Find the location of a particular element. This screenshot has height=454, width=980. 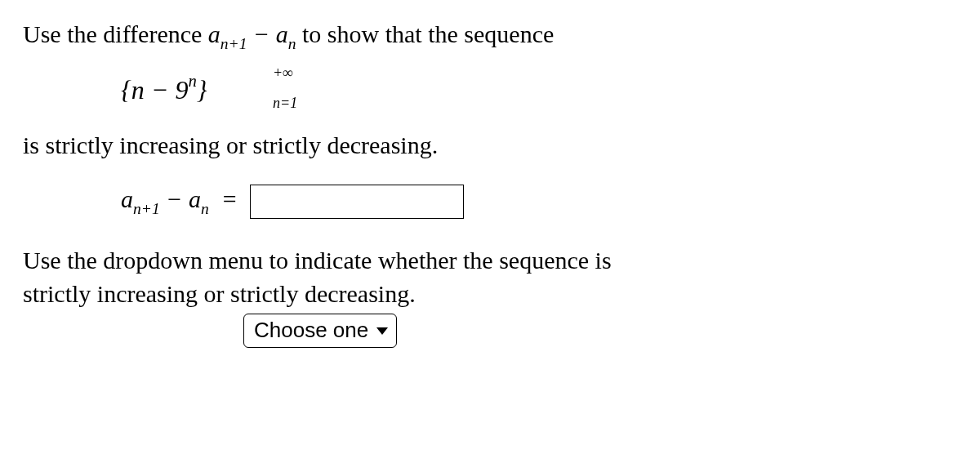

text-post: to show that the sequence is located at coordinates (425, 34).